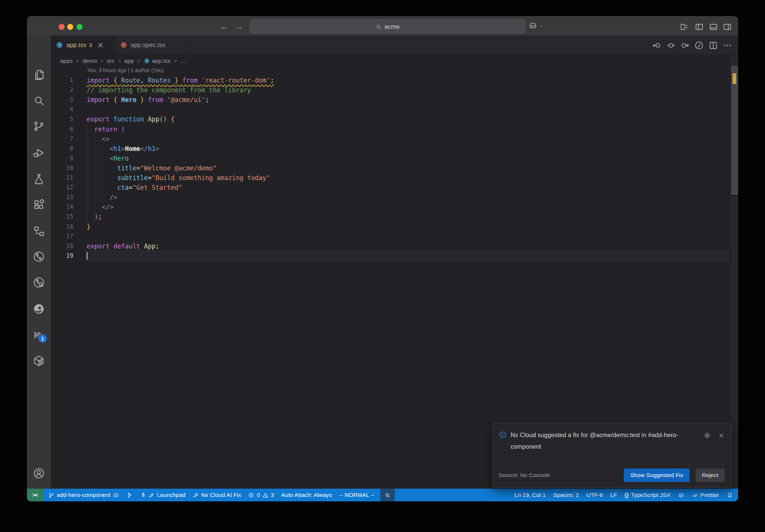  Describe the element at coordinates (62, 27) in the screenshot. I see `traffic-light-close` at that location.